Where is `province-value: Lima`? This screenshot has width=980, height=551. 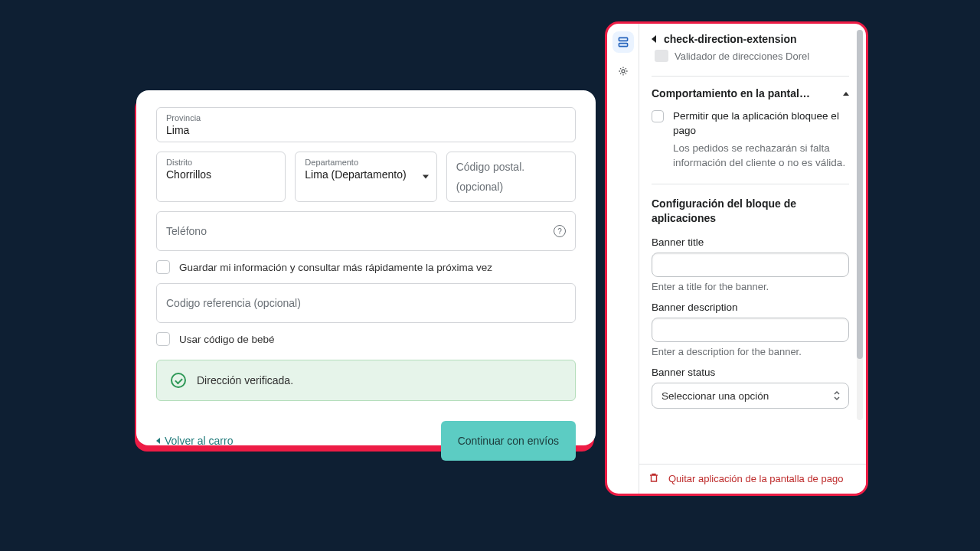 province-value: Lima is located at coordinates (178, 130).